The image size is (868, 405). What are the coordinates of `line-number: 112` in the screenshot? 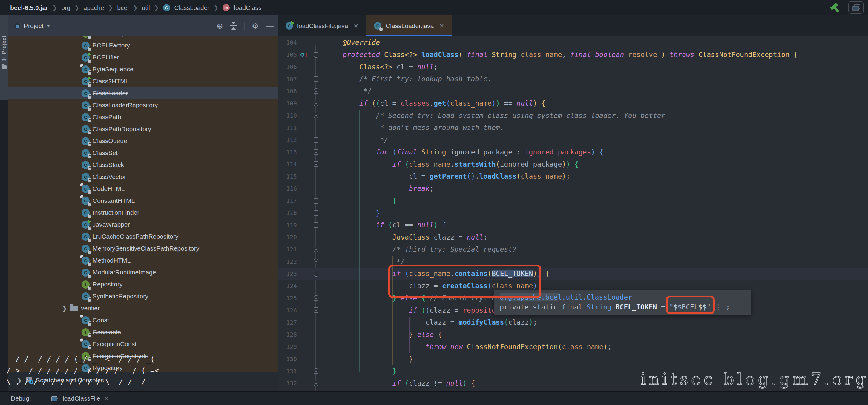 It's located at (288, 139).